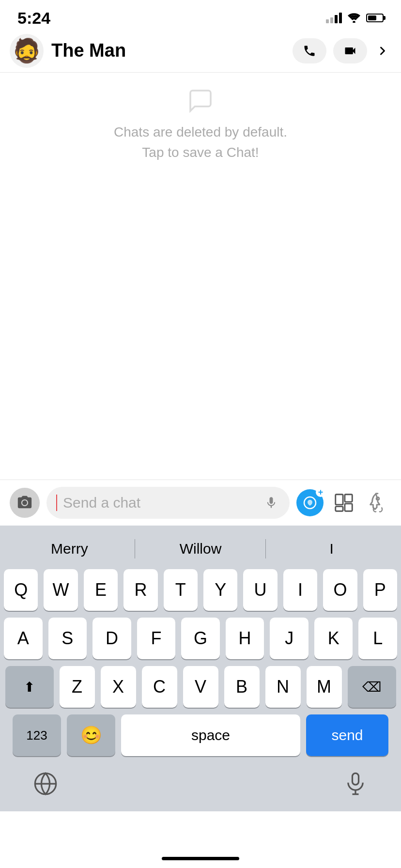 Image resolution: width=401 pixels, height=868 pixels. Describe the element at coordinates (350, 51) in the screenshot. I see `video-button` at that location.